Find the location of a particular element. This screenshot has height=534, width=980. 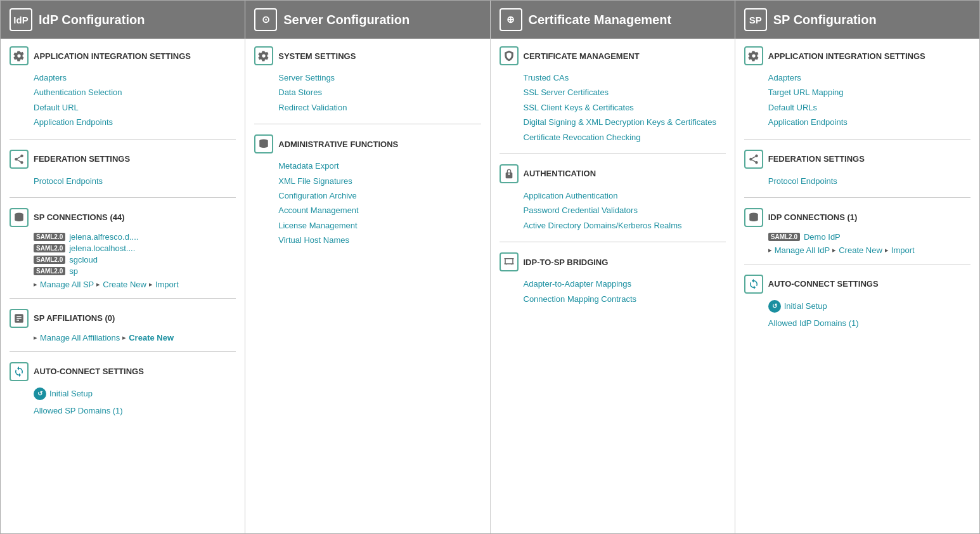

section-link: Active Directory Domains/Kerberos Realms is located at coordinates (625, 226).